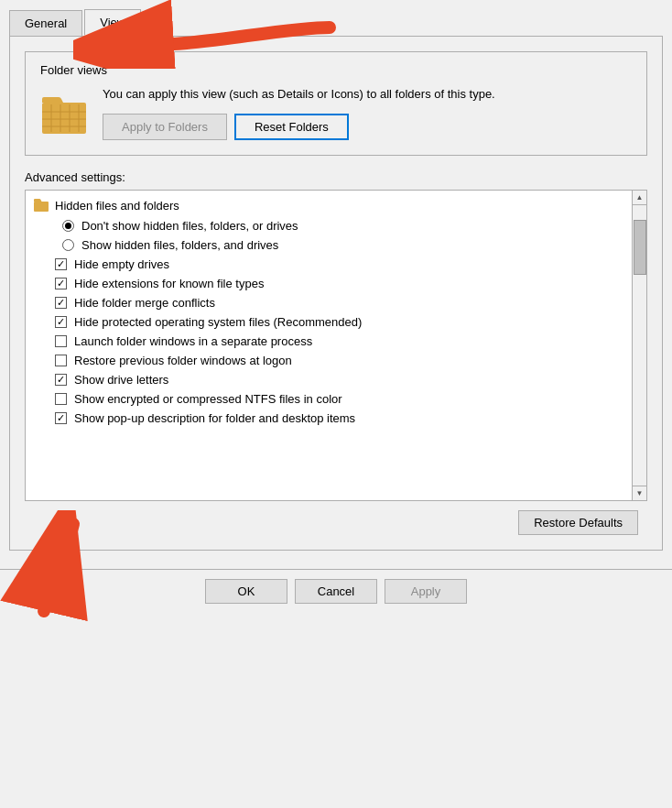  What do you see at coordinates (165, 126) in the screenshot?
I see `apply-to-folders-button: Apply to Folders` at bounding box center [165, 126].